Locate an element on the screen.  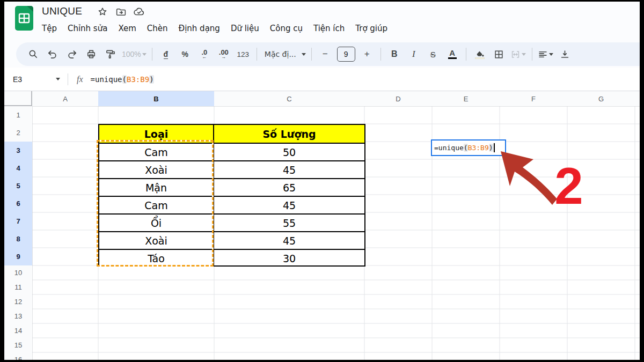
cloud-saved-icon is located at coordinates (139, 12).